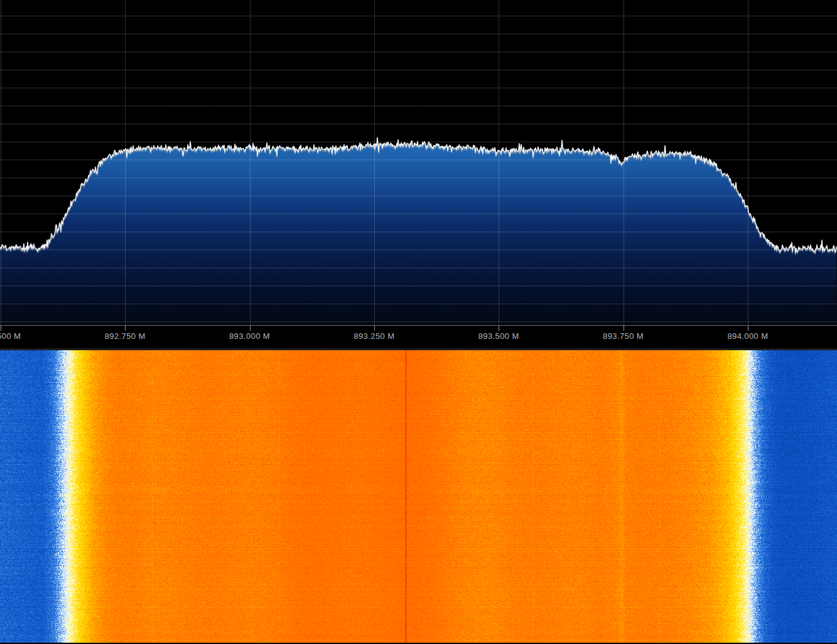 This screenshot has width=837, height=644. What do you see at coordinates (418, 336) in the screenshot?
I see `frequency-axis: 892.500 M892.750 M893.000 M893.250 M893.…` at bounding box center [418, 336].